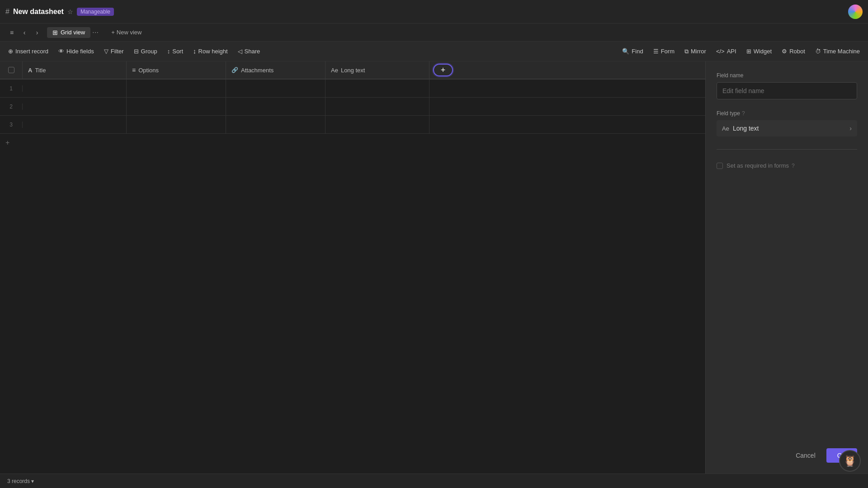  What do you see at coordinates (175, 52) in the screenshot?
I see `sort-button: ↕ Sort` at bounding box center [175, 52].